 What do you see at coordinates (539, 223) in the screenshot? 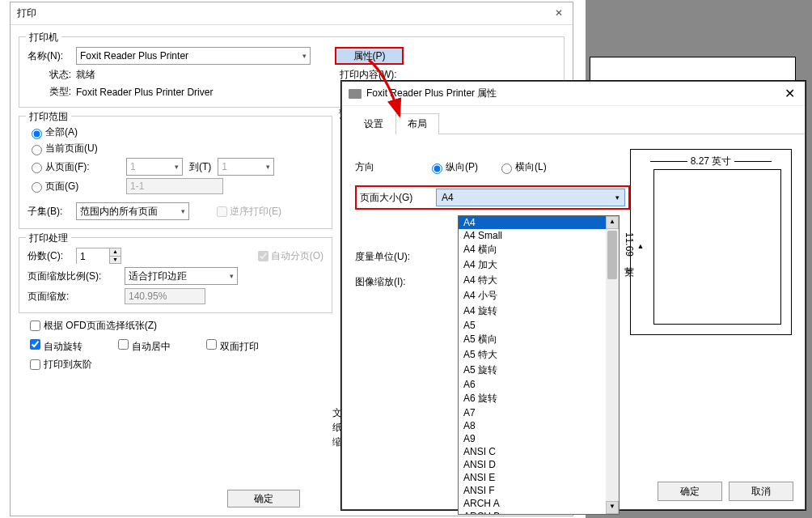
I see `dropdown-item: A4` at bounding box center [539, 223].